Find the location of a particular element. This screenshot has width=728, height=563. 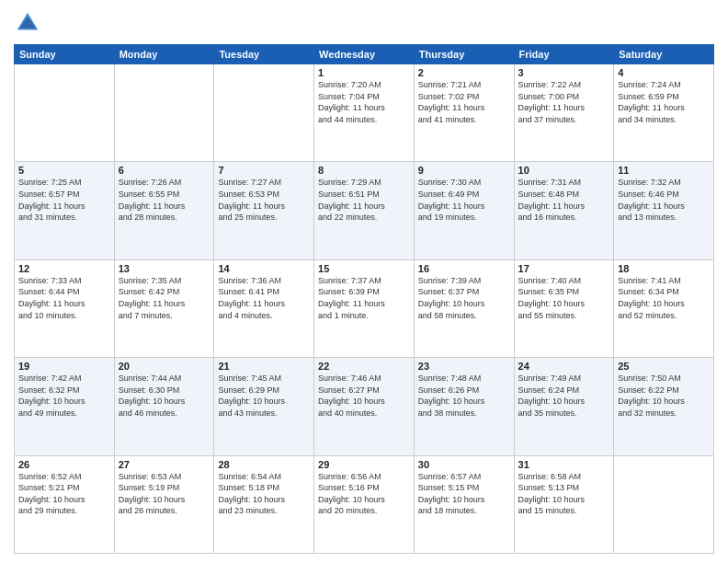

day-number: 13 is located at coordinates (165, 269).